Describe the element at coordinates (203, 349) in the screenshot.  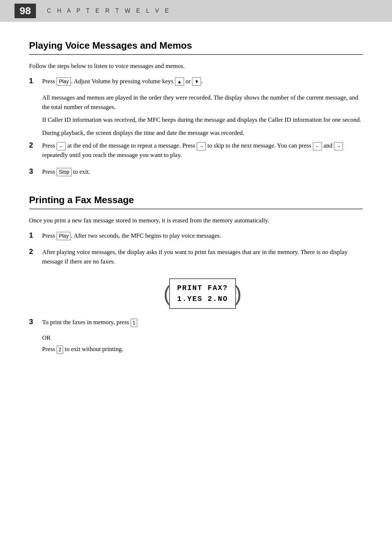
I see `fax-step-3-sub-text: Press 2 to exit without printing.` at that location.